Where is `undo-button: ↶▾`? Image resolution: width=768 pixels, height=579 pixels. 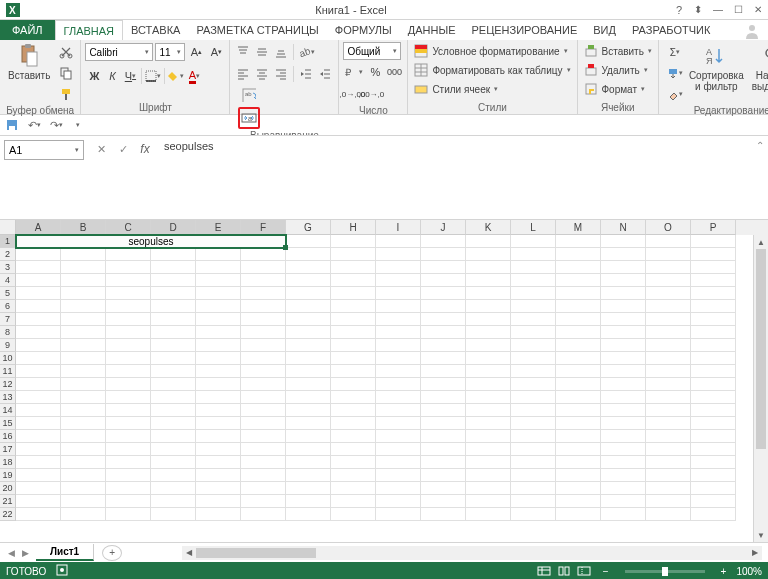 undo-button: ↶▾ is located at coordinates (34, 125).